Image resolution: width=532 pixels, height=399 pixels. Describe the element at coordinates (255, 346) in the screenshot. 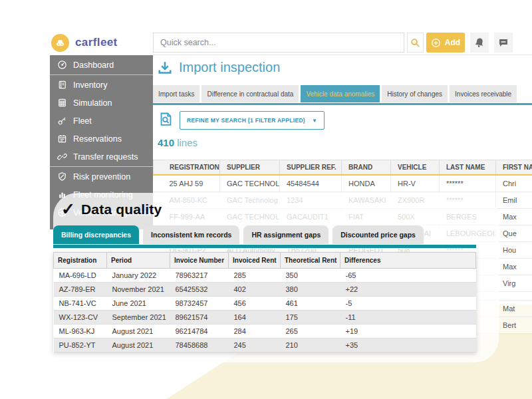

I see `table-cell: 245` at that location.